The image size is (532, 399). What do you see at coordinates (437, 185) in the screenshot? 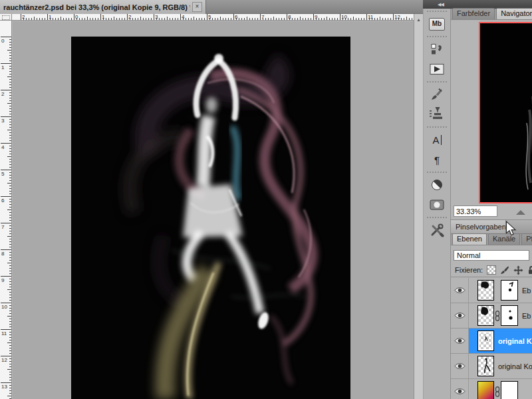
I see `adjustments-panel-button` at bounding box center [437, 185].